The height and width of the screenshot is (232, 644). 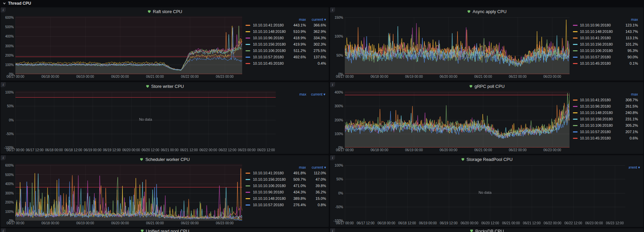 What do you see at coordinates (630, 107) in the screenshot?
I see `legend-max-value: 261.5%` at bounding box center [630, 107].